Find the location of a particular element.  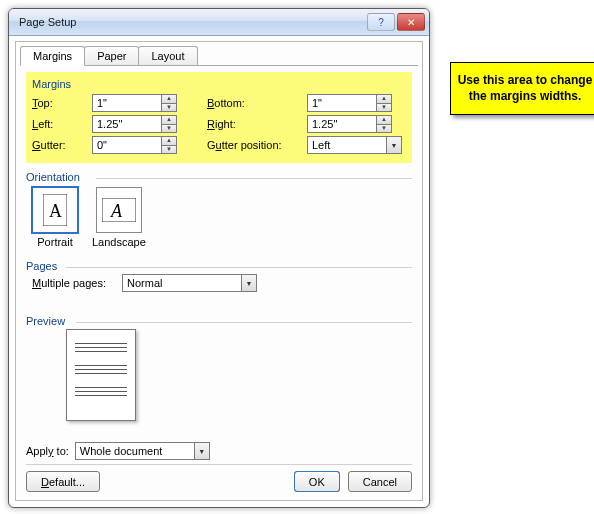

margins-section: Margins Top: ▲▼ Bottom: ▲▼ Left: is located at coordinates (219, 118).